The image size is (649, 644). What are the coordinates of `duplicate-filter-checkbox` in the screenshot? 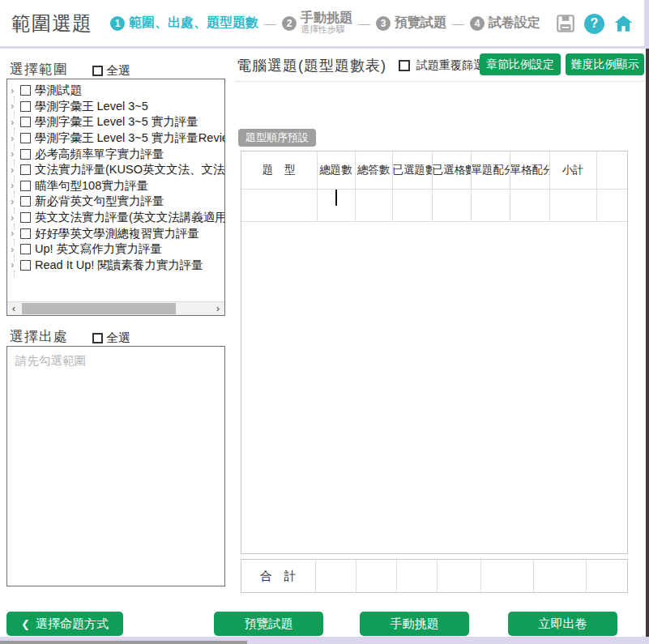 It's located at (404, 66).